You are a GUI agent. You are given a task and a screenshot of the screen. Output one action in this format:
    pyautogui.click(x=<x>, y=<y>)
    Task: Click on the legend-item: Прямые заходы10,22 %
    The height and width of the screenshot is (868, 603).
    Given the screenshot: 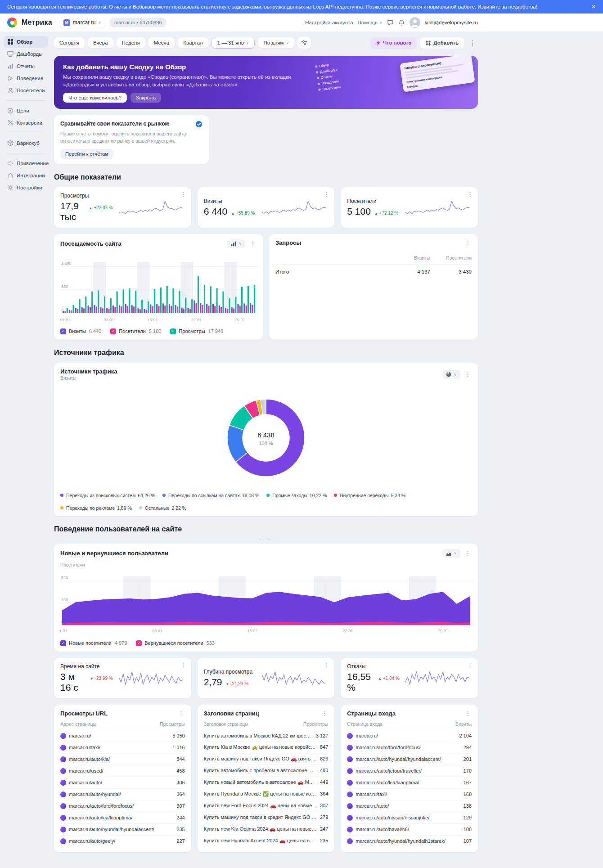 What is the action you would take?
    pyautogui.click(x=297, y=495)
    